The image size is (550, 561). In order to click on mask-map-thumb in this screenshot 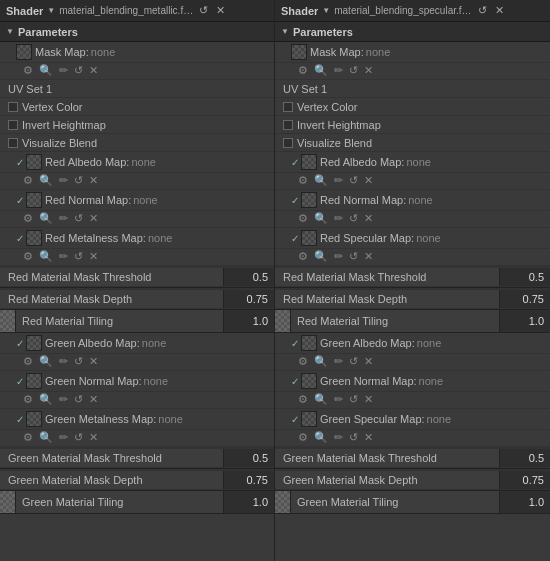, I will do `click(24, 52)`.